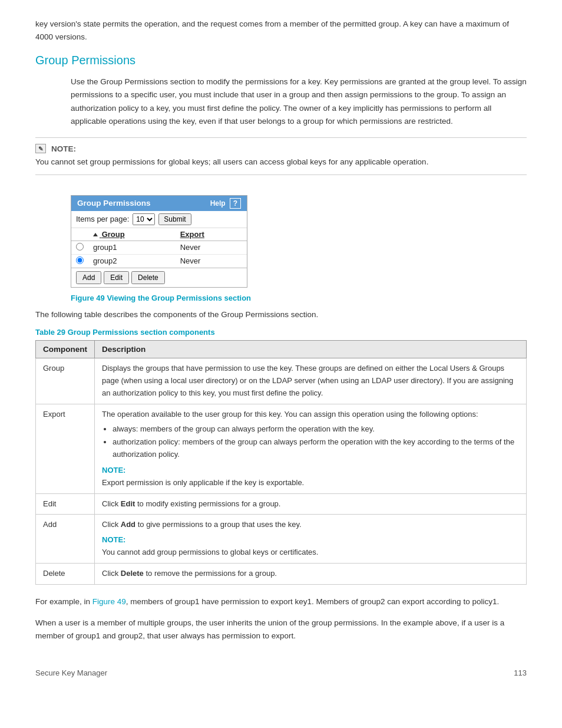 Image resolution: width=562 pixels, height=728 pixels. Describe the element at coordinates (299, 298) in the screenshot. I see `figure-caption: Figure 49 Viewing the Group Permissions …` at that location.